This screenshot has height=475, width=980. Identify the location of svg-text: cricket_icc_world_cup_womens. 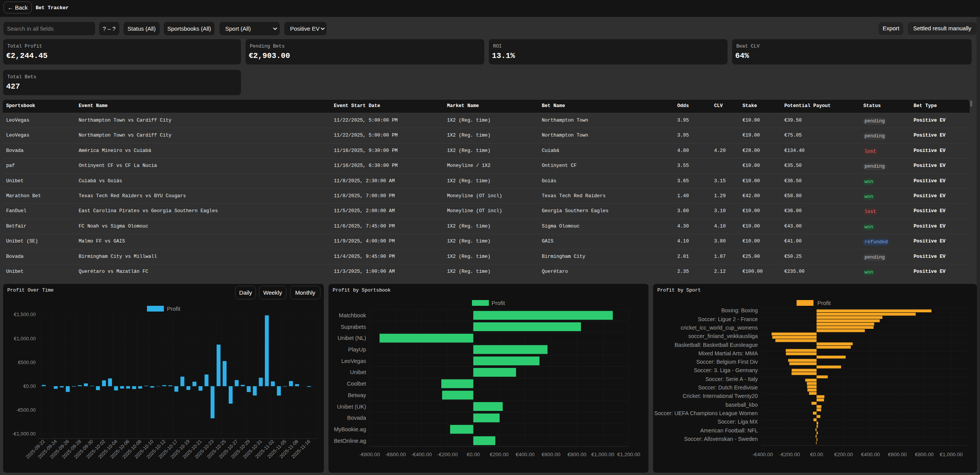
(719, 328).